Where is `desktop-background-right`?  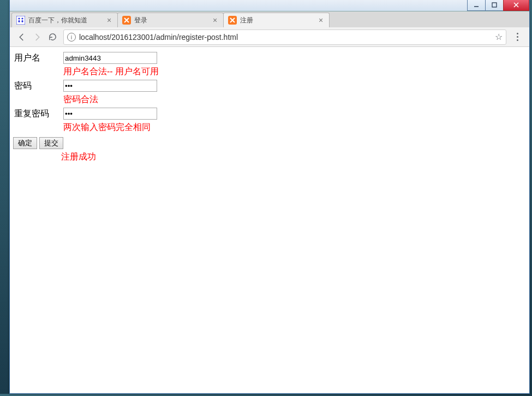 desktop-background-right is located at coordinates (531, 198).